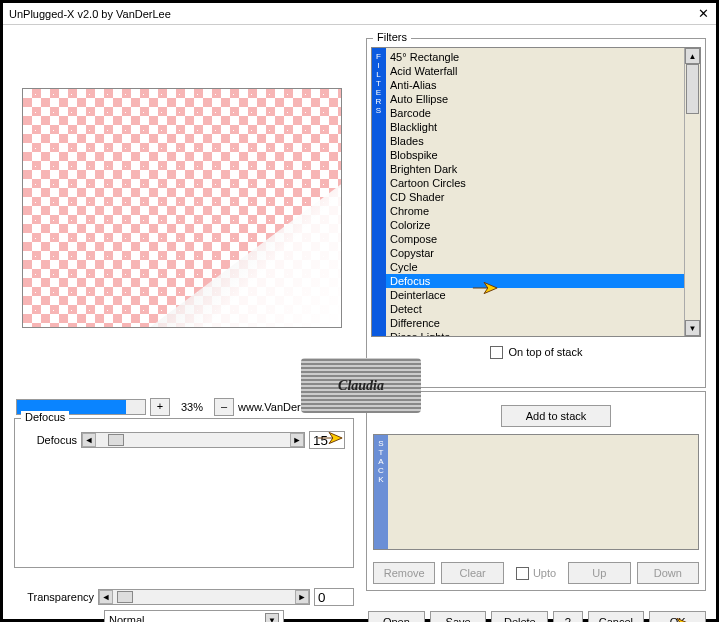  What do you see at coordinates (194, 616) in the screenshot?
I see `blend-mode-select: Normal ▼` at bounding box center [194, 616].